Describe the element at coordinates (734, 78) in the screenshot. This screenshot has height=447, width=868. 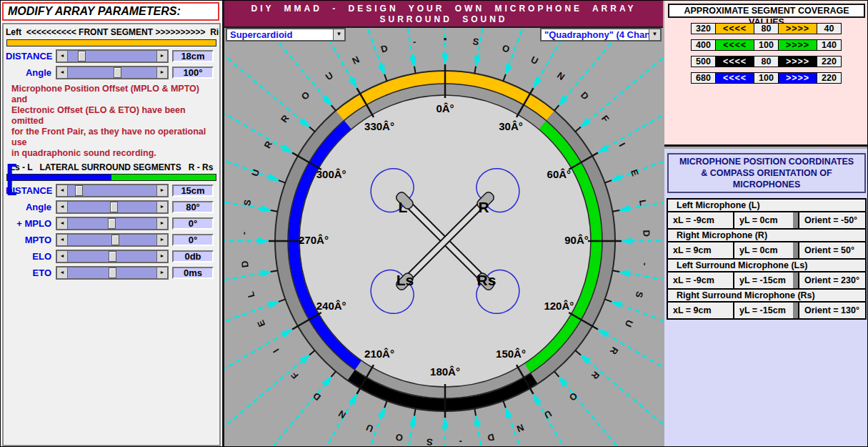
I see `coverage-cell-left_arrows: <<<<` at that location.